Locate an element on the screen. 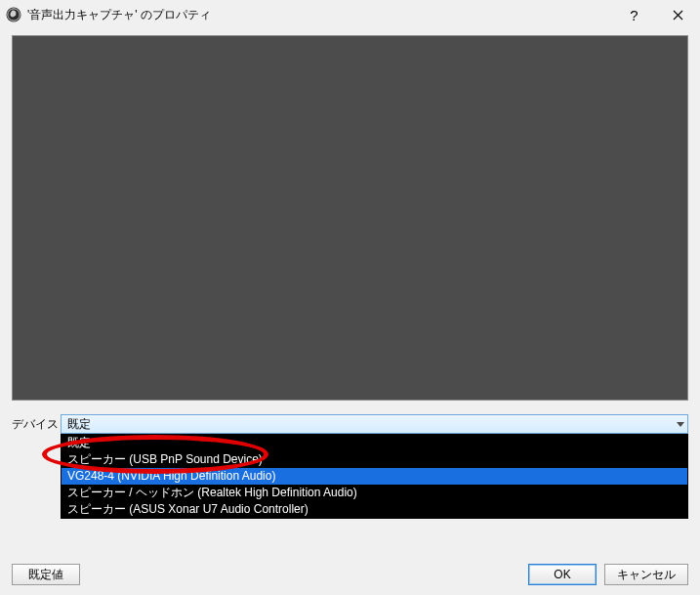  device-current-value: 既定 is located at coordinates (79, 424).